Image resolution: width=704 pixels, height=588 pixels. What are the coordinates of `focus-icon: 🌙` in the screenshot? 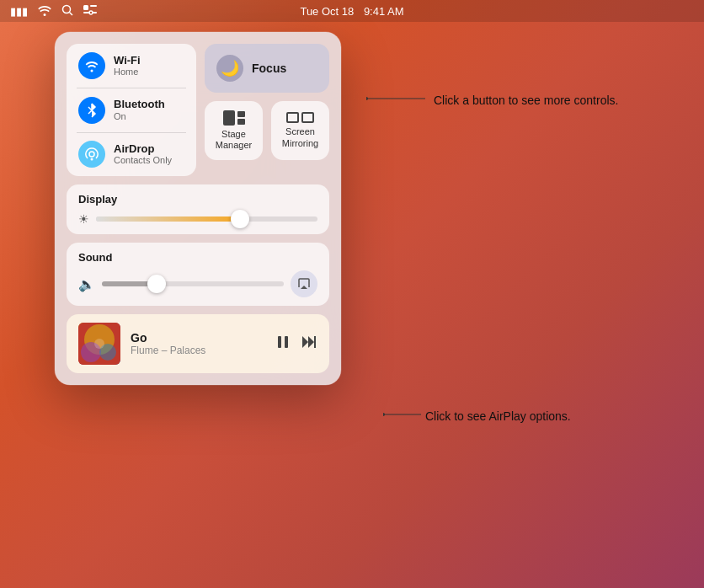 It's located at (230, 68).